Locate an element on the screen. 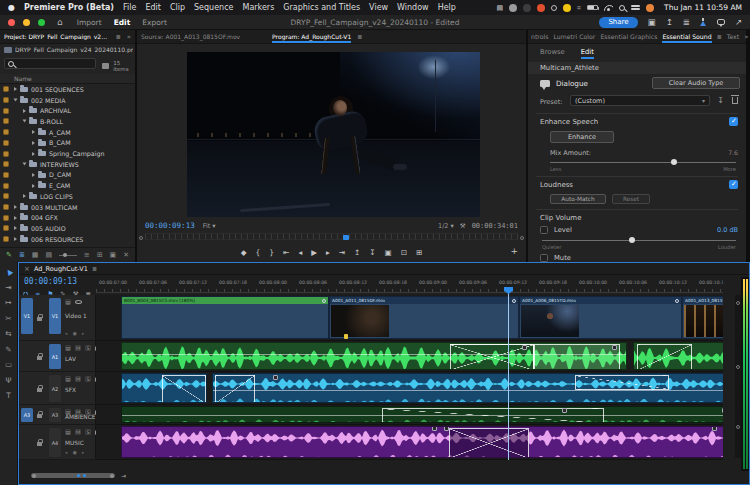 The image size is (750, 485). track-content-a2 is located at coordinates (410, 388).